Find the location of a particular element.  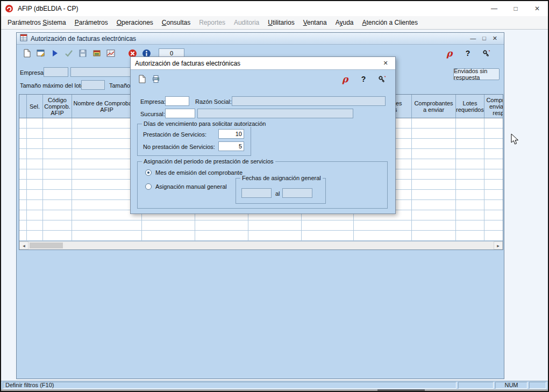

menu-item-3: Consultas is located at coordinates (176, 23).